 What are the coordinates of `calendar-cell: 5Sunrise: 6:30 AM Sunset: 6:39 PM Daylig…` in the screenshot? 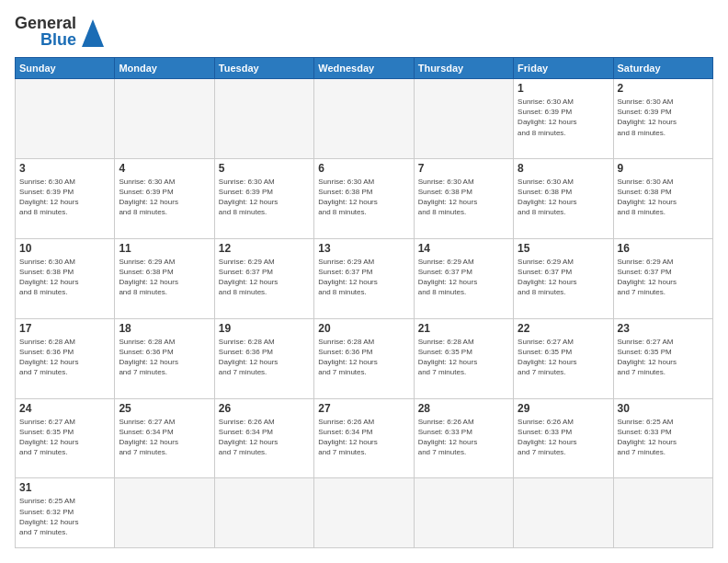 It's located at (264, 199).